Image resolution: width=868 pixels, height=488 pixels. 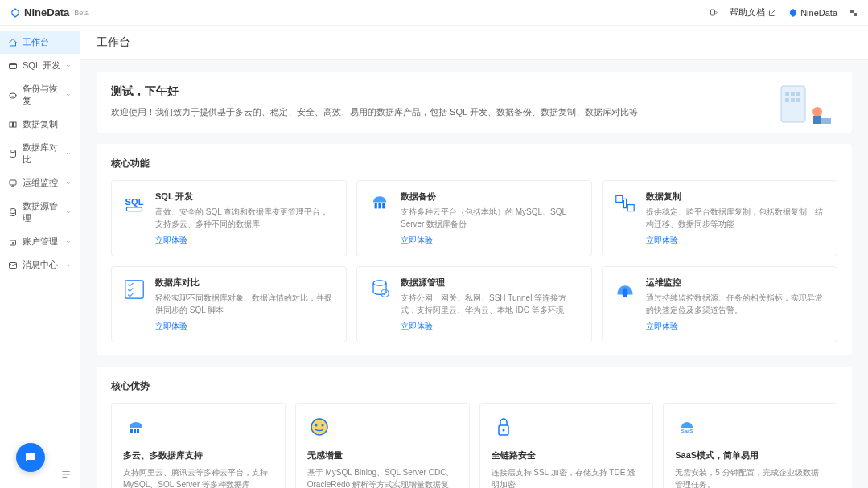 What do you see at coordinates (475, 43) in the screenshot?
I see `page-title: 工作台` at bounding box center [475, 43].